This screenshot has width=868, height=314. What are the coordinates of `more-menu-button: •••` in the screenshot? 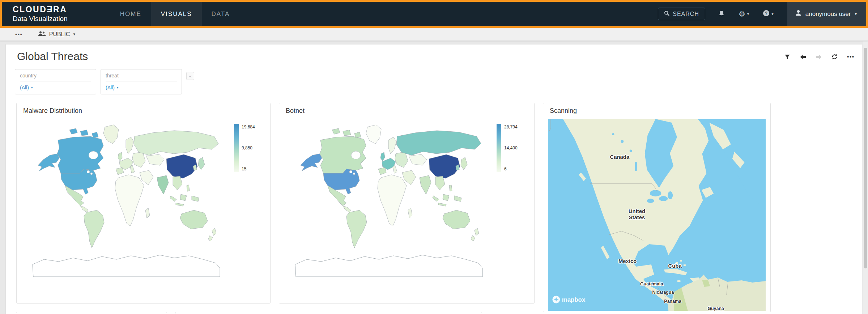 It's located at (19, 34).